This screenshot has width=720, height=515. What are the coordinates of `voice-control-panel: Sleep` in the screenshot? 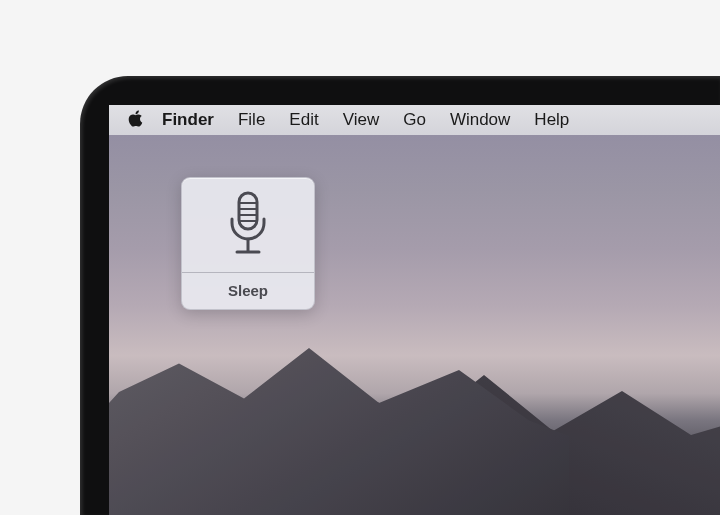 It's located at (248, 244).